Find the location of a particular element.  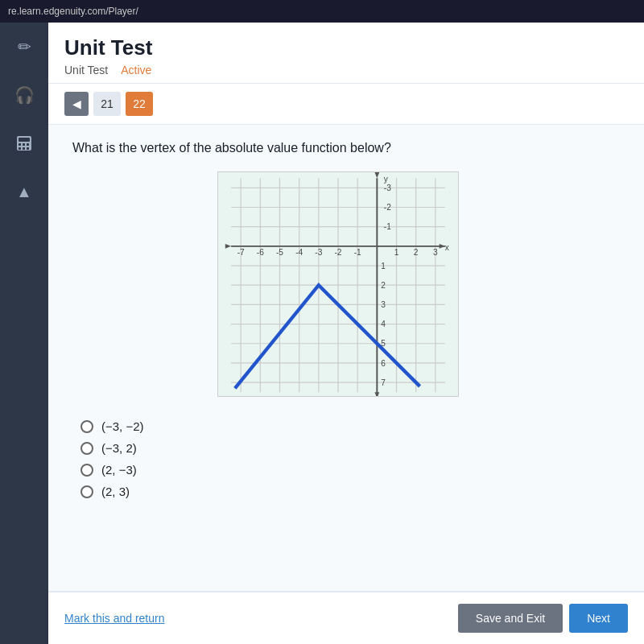

footer-buttons: Save and Exit Next is located at coordinates (543, 618).